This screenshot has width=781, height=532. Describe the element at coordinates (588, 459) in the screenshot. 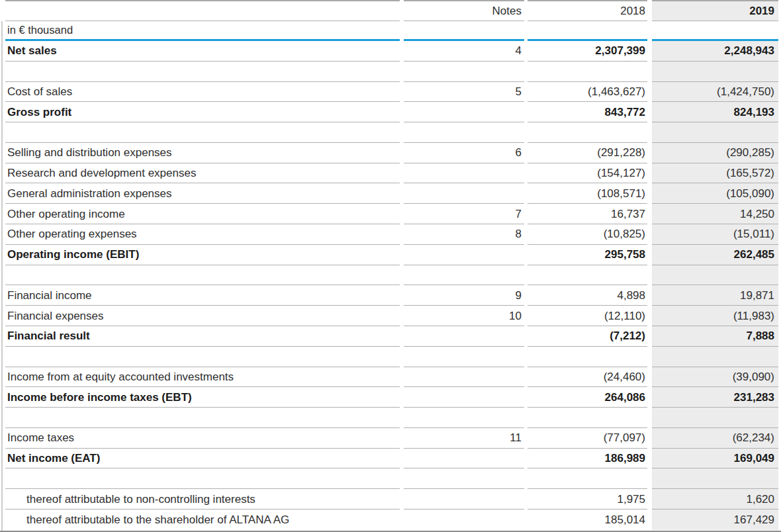

I see `row-value-2018: 186,989` at that location.